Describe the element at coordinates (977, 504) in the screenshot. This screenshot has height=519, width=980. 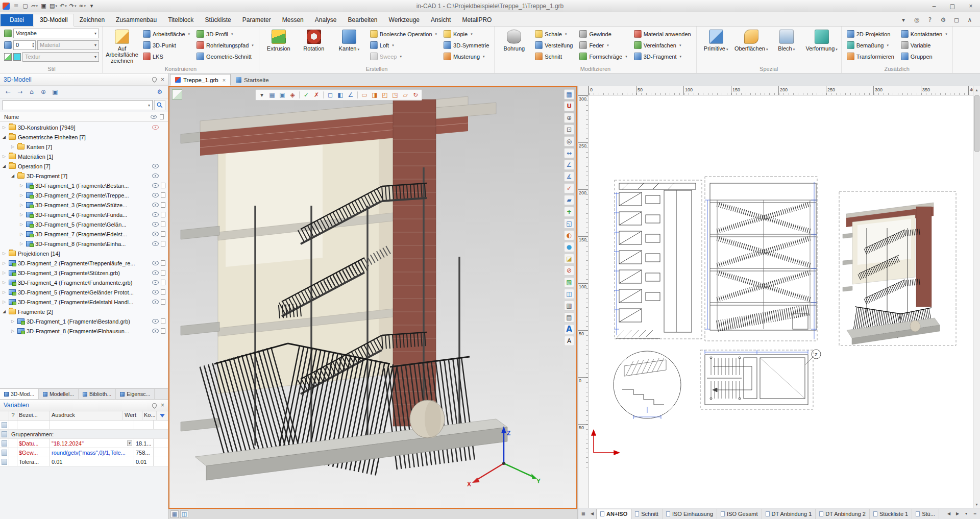
I see `scroll-down-icon: ▼` at that location.